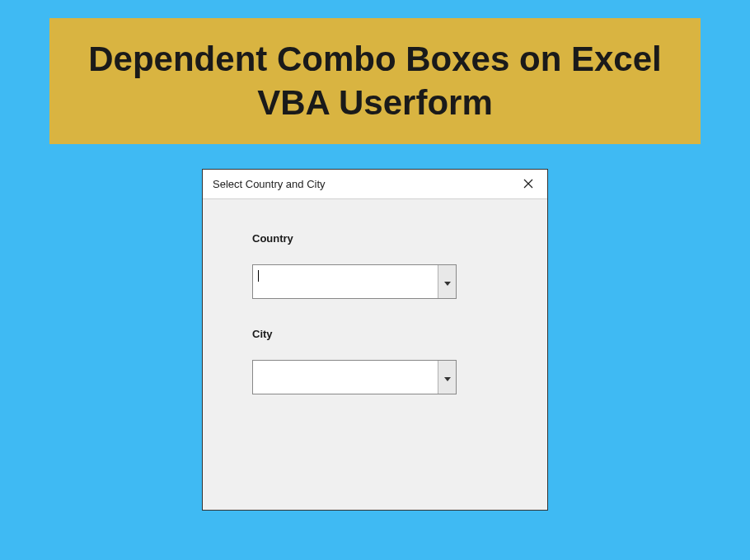  What do you see at coordinates (345, 282) in the screenshot?
I see `country-input` at bounding box center [345, 282].